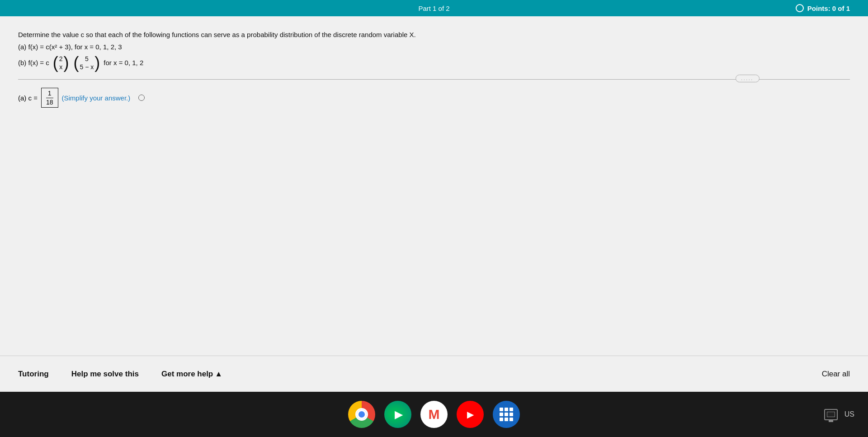  What do you see at coordinates (105, 374) in the screenshot?
I see `help-me-solve-button: Help me solve this` at bounding box center [105, 374].